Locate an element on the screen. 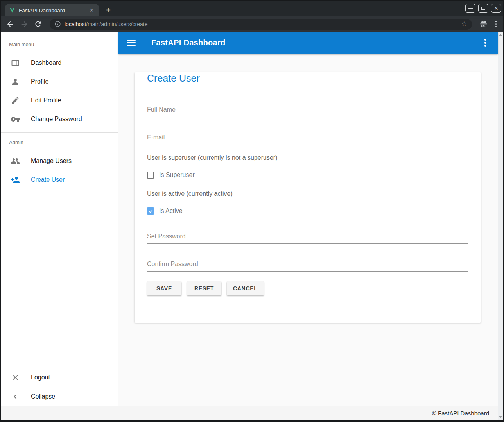 The image size is (504, 422). back-icon is located at coordinates (10, 24).